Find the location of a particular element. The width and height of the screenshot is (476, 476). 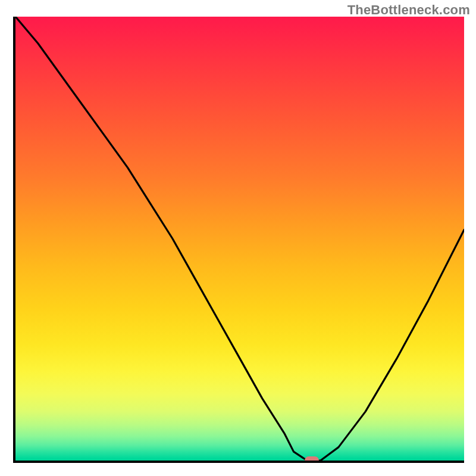

optimal-point-marker is located at coordinates (312, 459).